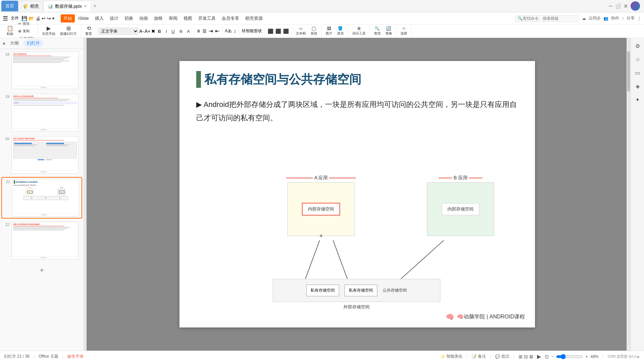 The image size is (644, 362). What do you see at coordinates (160, 32) in the screenshot?
I see `bold-button: B` at bounding box center [160, 32].